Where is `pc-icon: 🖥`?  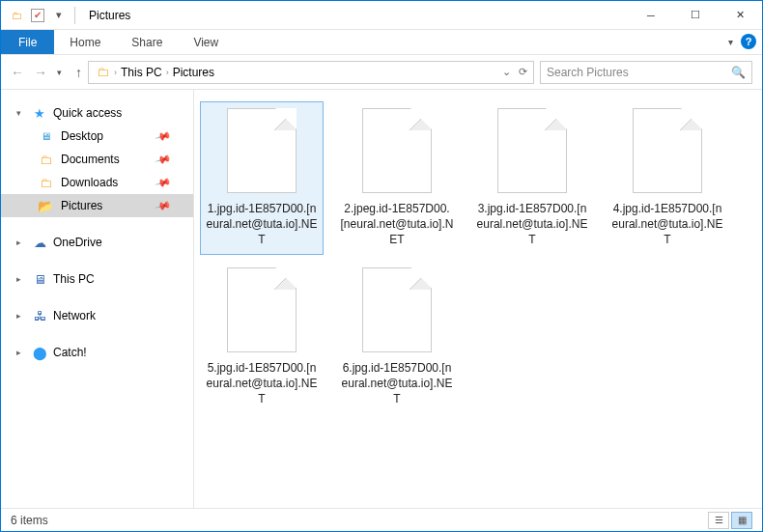 pc-icon: 🖥 is located at coordinates (40, 279).